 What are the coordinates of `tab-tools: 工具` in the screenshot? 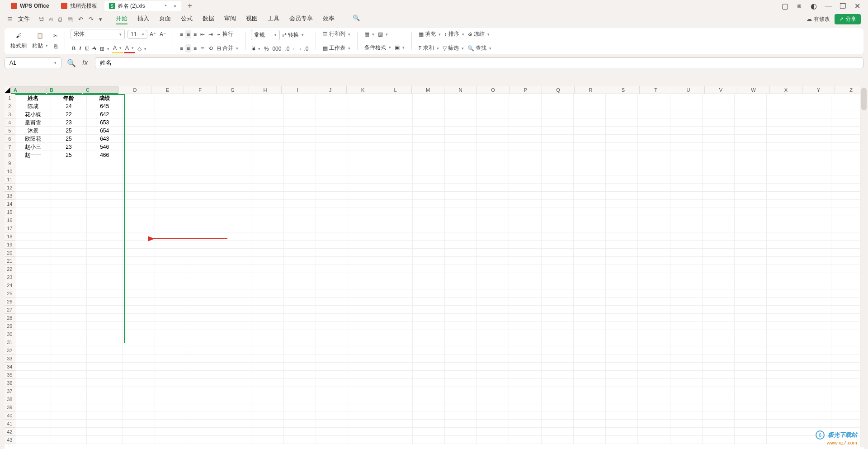 It's located at (274, 19).